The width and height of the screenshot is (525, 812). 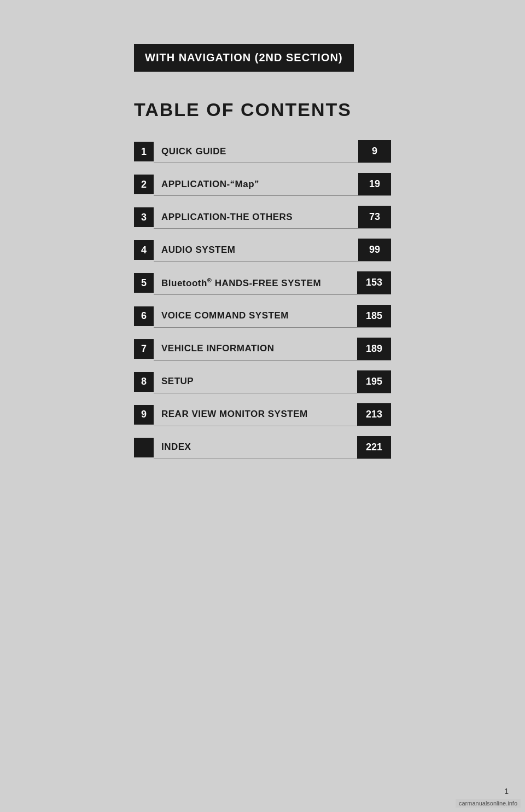 I want to click on toc-entry-3: 3 APPLICATION-THE OTHERS 73, so click(x=262, y=217).